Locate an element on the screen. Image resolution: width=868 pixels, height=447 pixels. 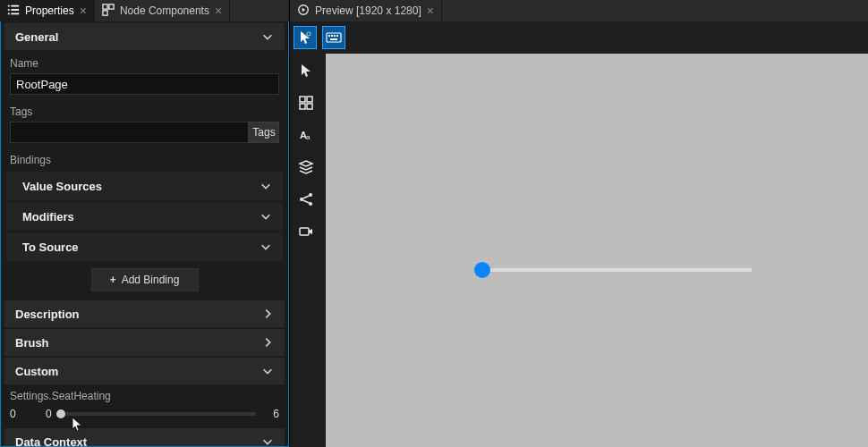
preview-side-toolbar: Aa is located at coordinates (306, 250).